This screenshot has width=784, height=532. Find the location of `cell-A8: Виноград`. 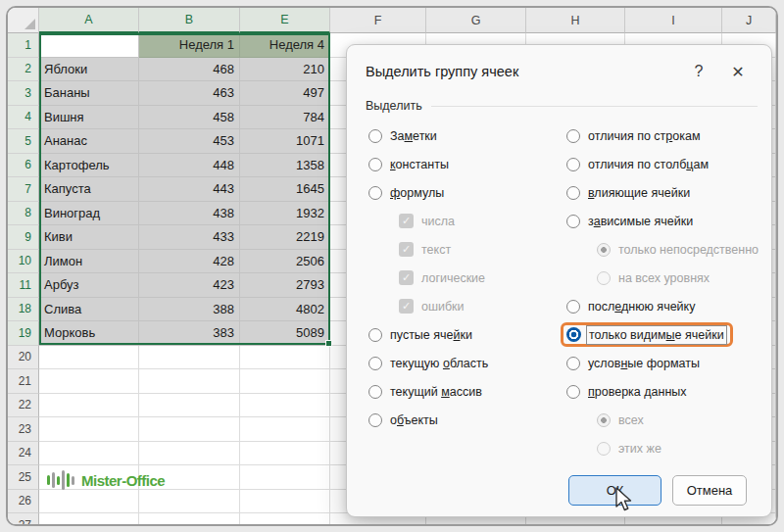

cell-A8: Виноград is located at coordinates (89, 214).